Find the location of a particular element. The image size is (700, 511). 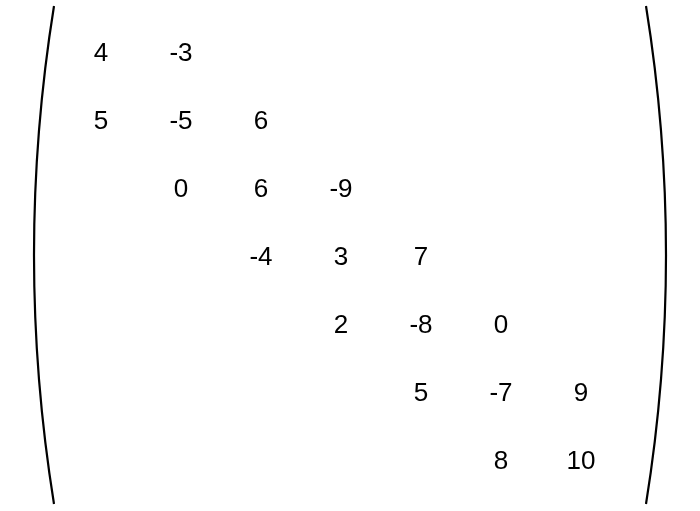

matrix-cell: -3 is located at coordinates (184, 52).